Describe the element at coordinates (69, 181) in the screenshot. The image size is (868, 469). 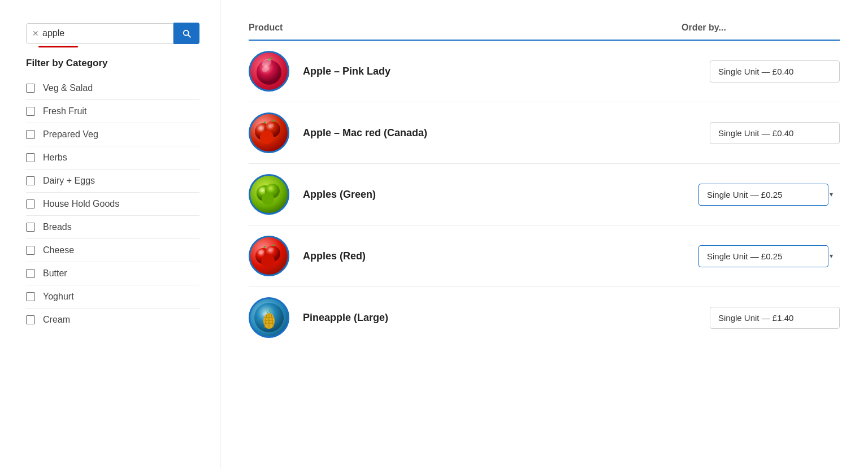
I see `category-label-dairy-eggs: Dairy + Eggs` at that location.